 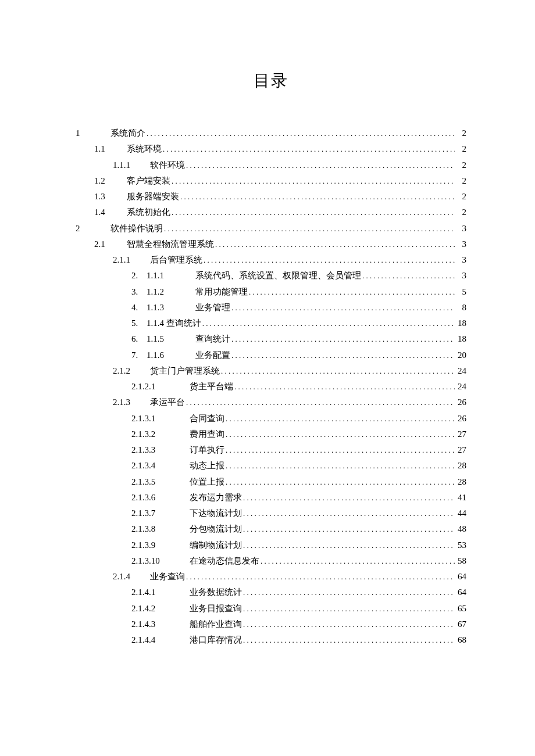 I want to click on toc-subnumber: 1.1.2, so click(x=171, y=292).